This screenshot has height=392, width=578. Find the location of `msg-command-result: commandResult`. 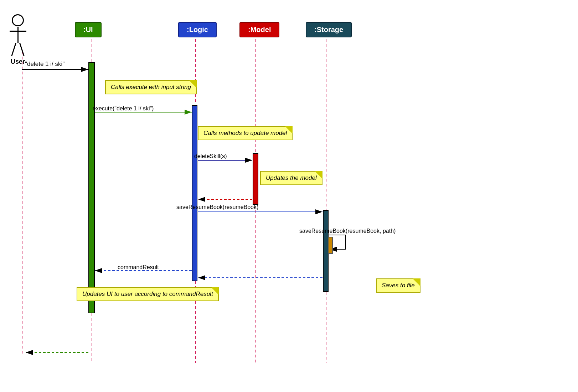

msg-command-result: commandResult is located at coordinates (138, 267).